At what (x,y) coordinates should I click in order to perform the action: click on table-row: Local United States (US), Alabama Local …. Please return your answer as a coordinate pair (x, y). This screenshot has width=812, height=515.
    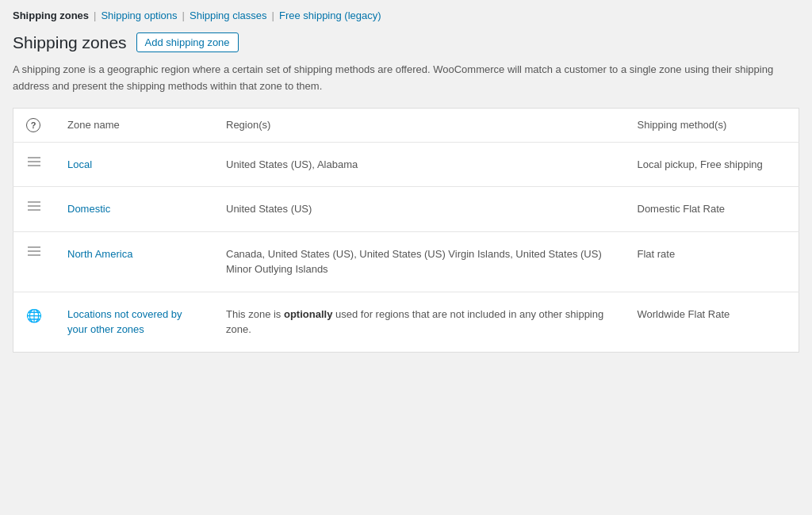
    Looking at the image, I should click on (406, 165).